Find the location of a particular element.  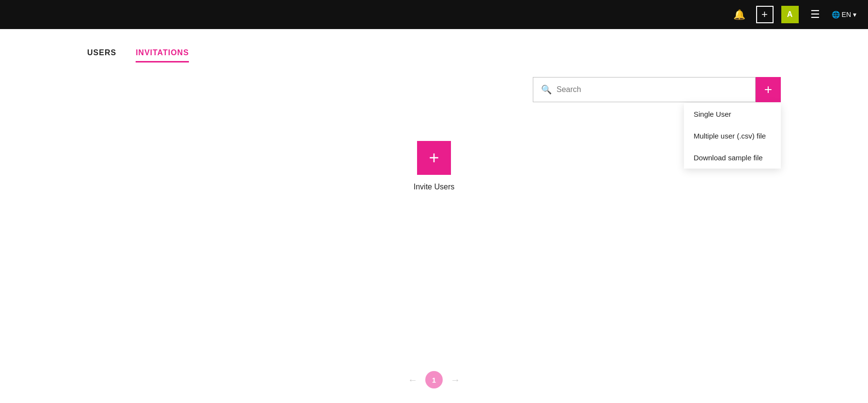

lang-label: EN is located at coordinates (847, 15).